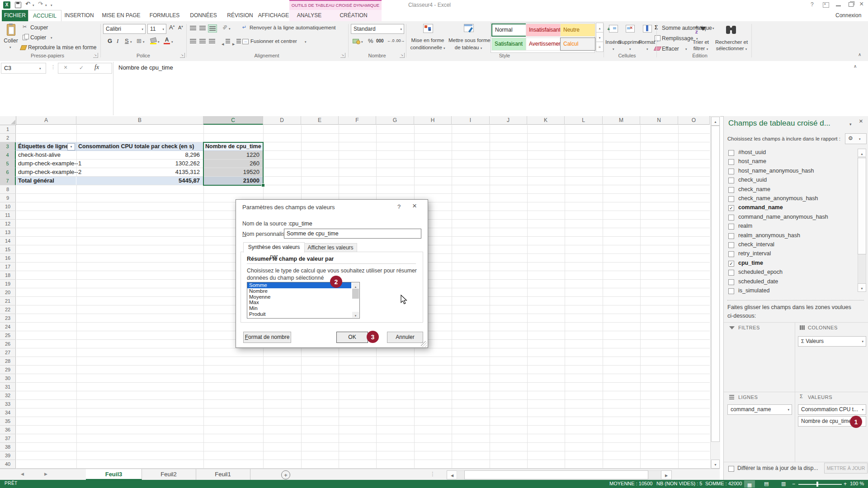 This screenshot has height=488, width=868. Describe the element at coordinates (723, 483) in the screenshot. I see `status-sum: SOMME : 42000` at that location.